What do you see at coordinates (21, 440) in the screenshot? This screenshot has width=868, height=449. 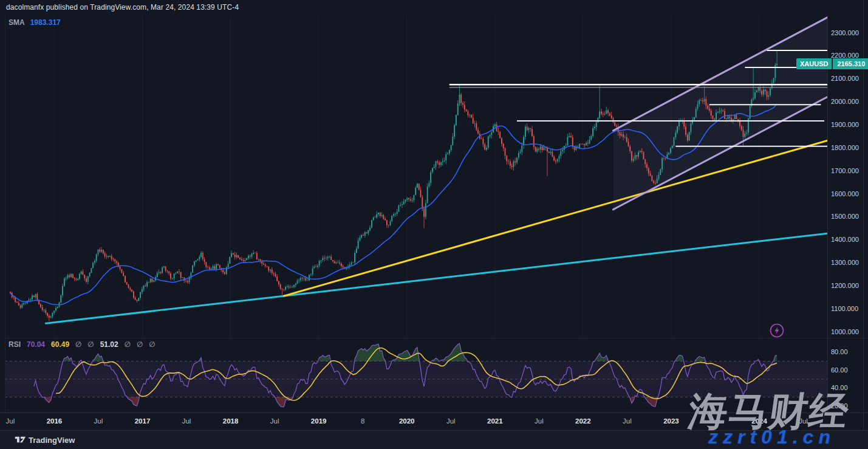 I see `tradingview-logo-icon` at bounding box center [21, 440].